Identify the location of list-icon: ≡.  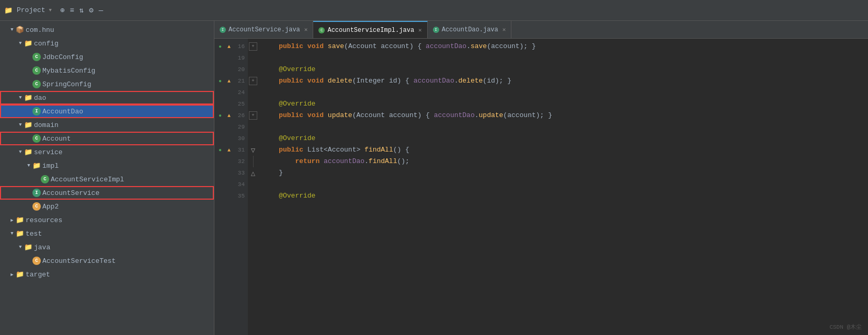
(72, 10).